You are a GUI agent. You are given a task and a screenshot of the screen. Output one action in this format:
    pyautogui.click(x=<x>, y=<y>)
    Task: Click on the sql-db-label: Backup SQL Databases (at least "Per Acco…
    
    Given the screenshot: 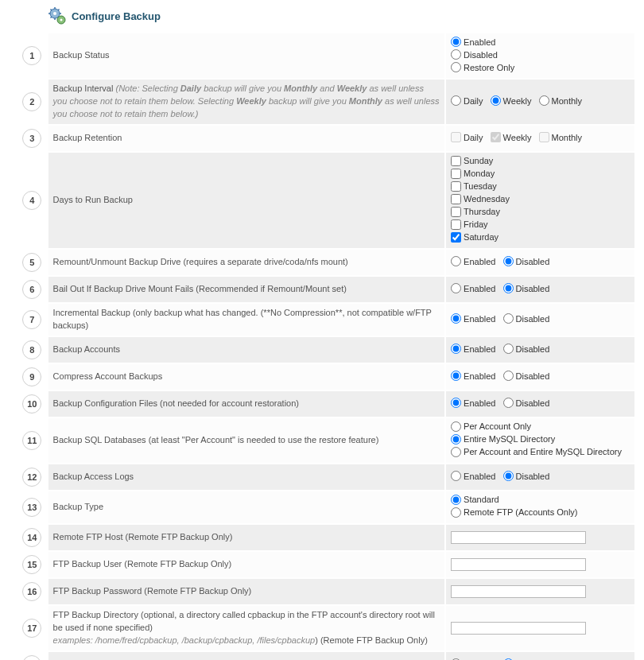 What is the action you would take?
    pyautogui.click(x=246, y=441)
    